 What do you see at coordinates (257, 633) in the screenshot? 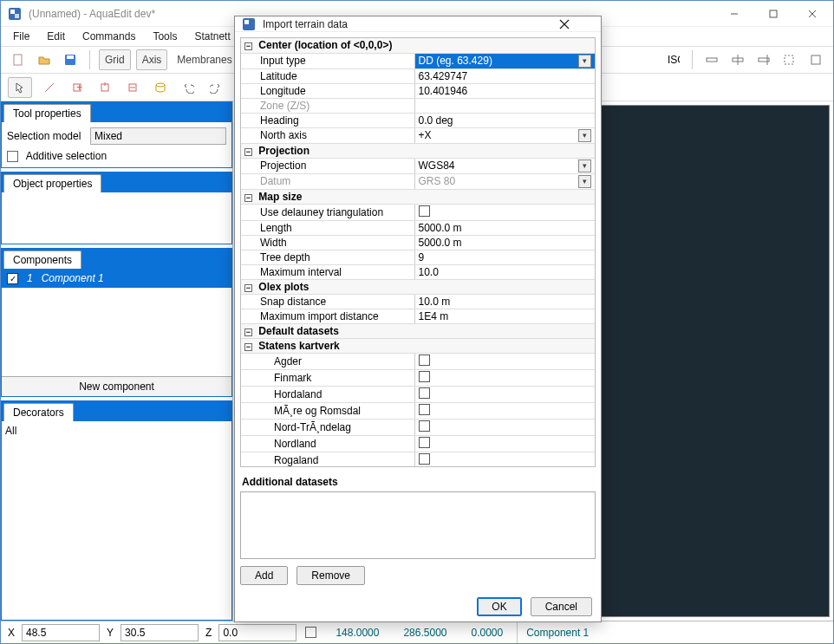
I see `status-z-input` at bounding box center [257, 633].